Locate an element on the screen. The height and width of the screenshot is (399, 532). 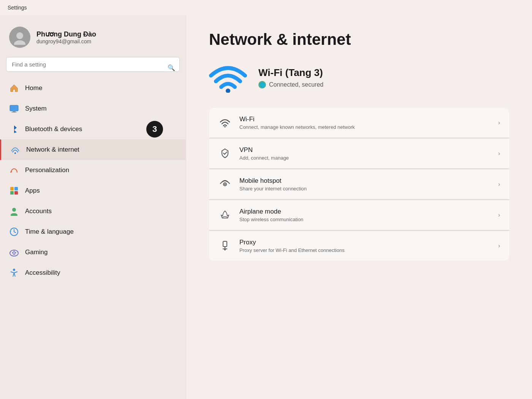
titlebar: Settings is located at coordinates (266, 8).